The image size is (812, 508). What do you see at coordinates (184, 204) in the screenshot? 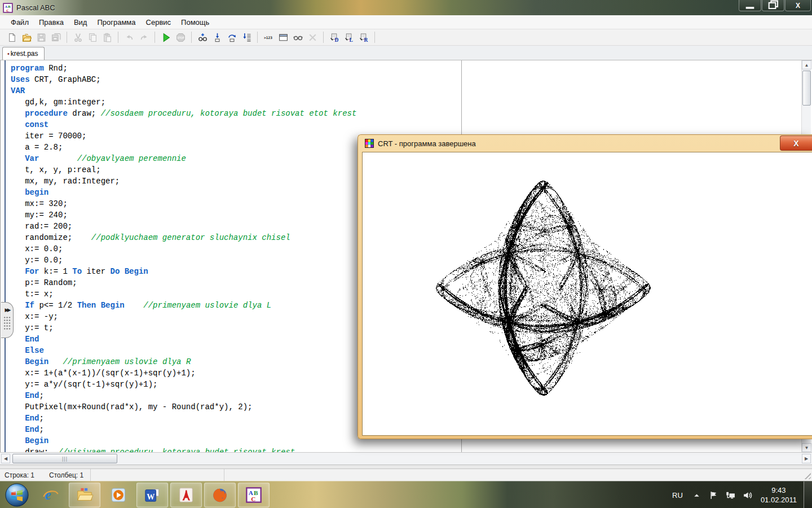
I see `code-line: mx:= 320;` at bounding box center [184, 204].